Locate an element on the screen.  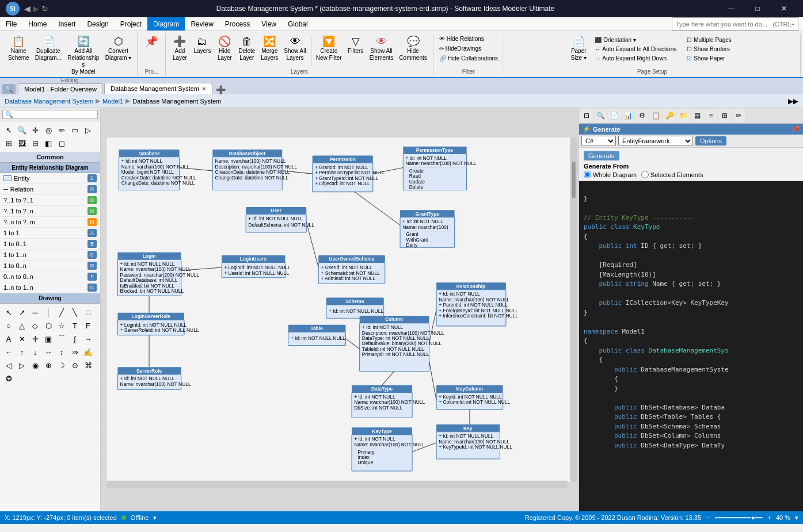
draw-icon1: ◁ is located at coordinates (9, 365).